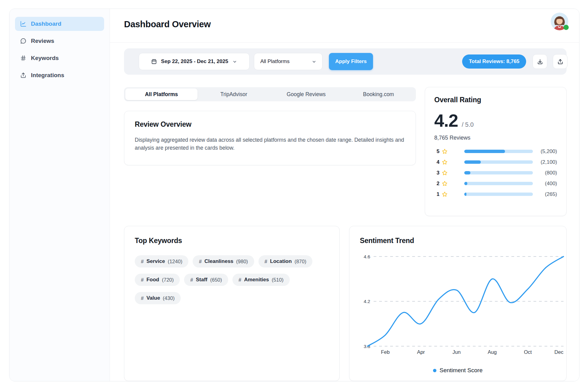  Describe the element at coordinates (559, 352) in the screenshot. I see `x-axis-tick: Dec` at that location.